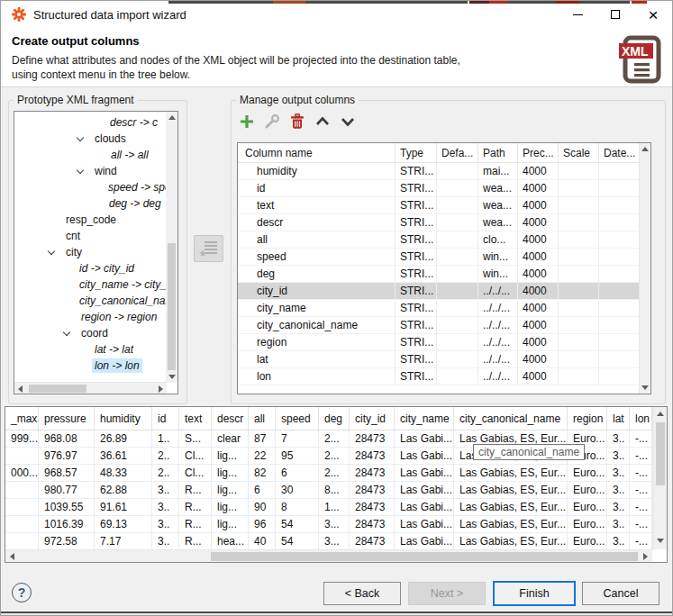 This screenshot has height=616, width=673. I want to click on tree-item-speed-spe: speed -> spe, so click(136, 187).